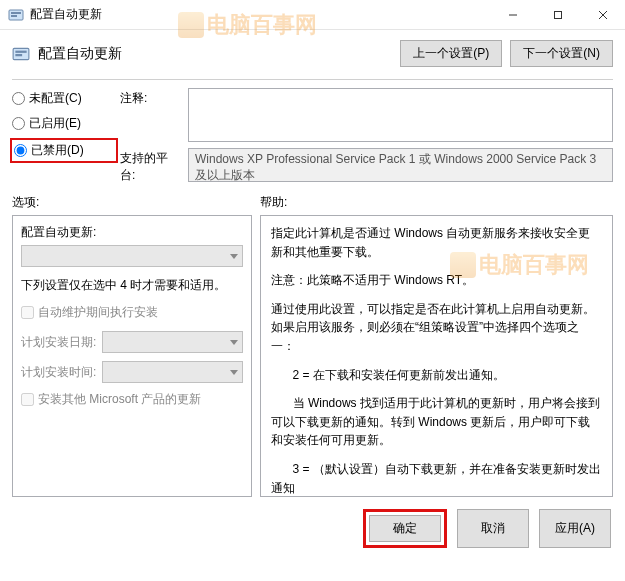 The width and height of the screenshot is (625, 581). I want to click on previous-setting-button: 上一个设置(P), so click(451, 54).